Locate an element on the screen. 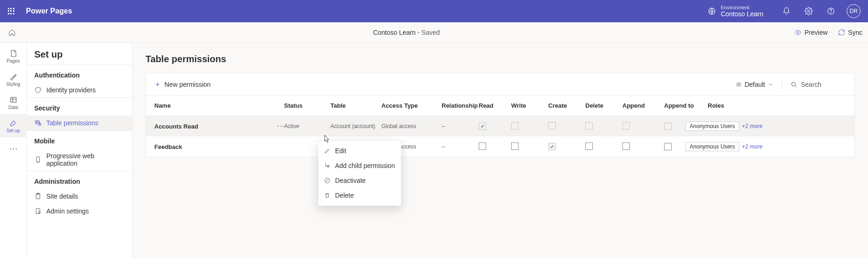 The height and width of the screenshot is (258, 868). user-avatar: DR is located at coordinates (854, 11).